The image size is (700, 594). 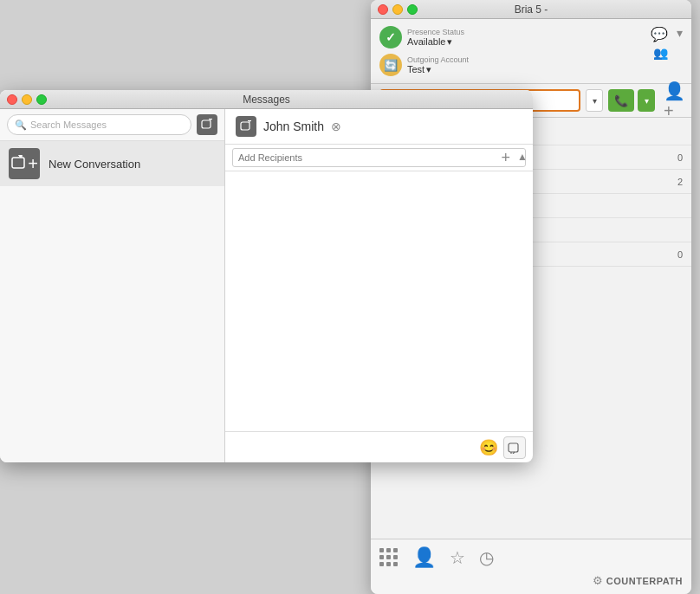 I want to click on presence-info: Presence Status Available ▾, so click(x=436, y=38).